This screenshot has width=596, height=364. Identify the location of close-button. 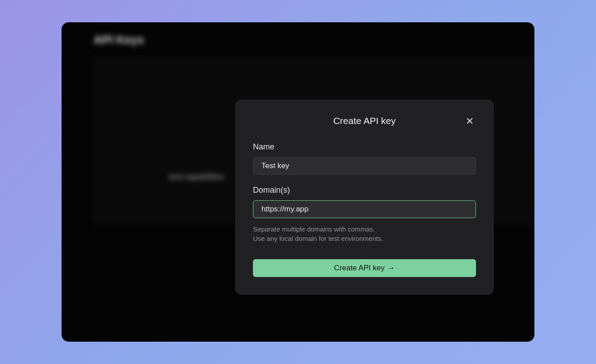
(470, 121).